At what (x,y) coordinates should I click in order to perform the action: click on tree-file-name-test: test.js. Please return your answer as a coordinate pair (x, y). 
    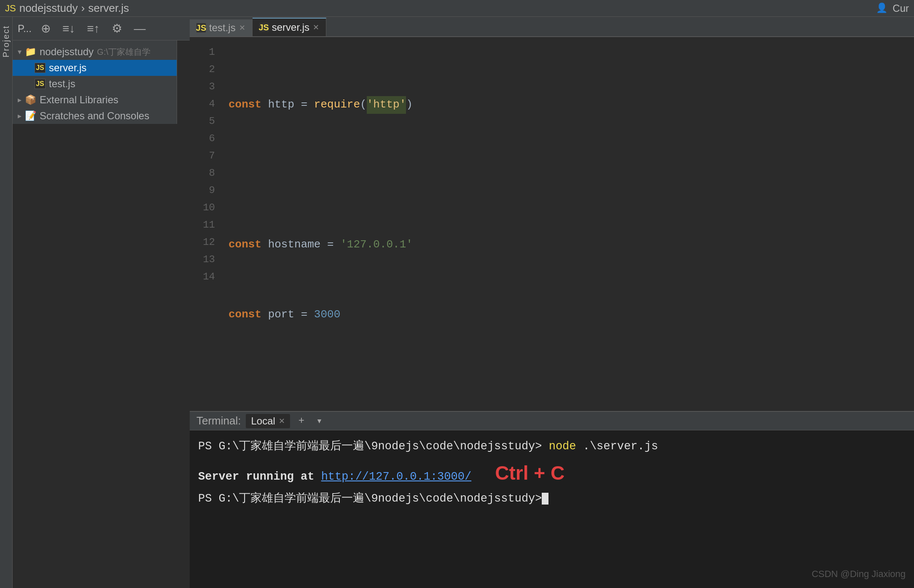
    Looking at the image, I should click on (62, 84).